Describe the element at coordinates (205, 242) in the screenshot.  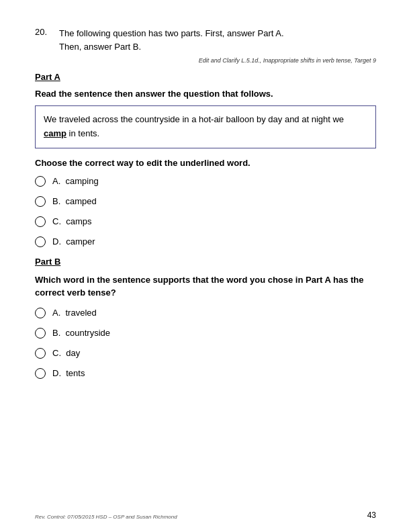
I see `option-d: D. camper` at that location.